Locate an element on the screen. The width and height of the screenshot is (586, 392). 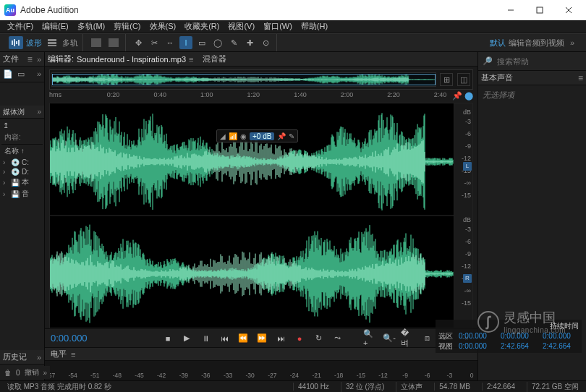
settings-icon: ⬤ is located at coordinates (469, 97).